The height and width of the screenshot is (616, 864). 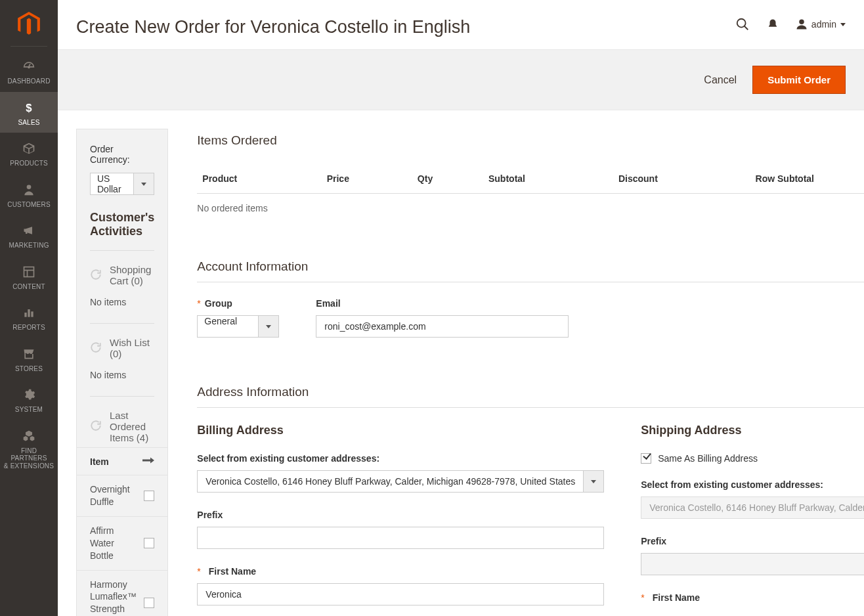 I want to click on notifications-icon, so click(x=773, y=24).